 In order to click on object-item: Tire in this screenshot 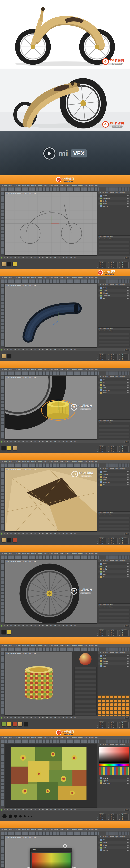, I will do `click(114, 380)`.